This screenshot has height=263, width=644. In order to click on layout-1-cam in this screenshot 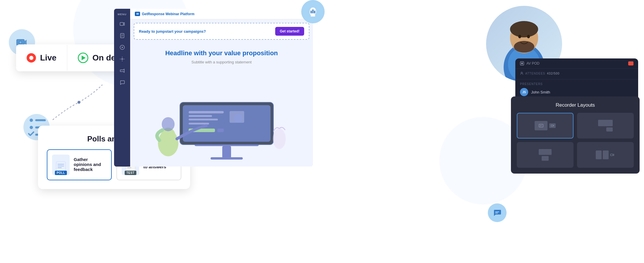, I will do `click(552, 126)`.